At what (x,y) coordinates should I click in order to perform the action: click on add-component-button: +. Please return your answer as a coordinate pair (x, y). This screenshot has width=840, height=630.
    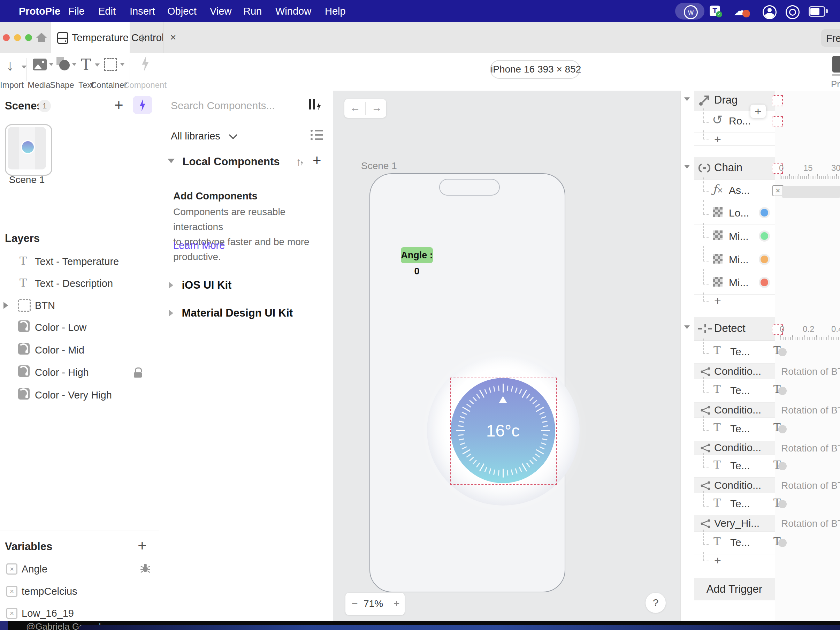
    Looking at the image, I should click on (317, 160).